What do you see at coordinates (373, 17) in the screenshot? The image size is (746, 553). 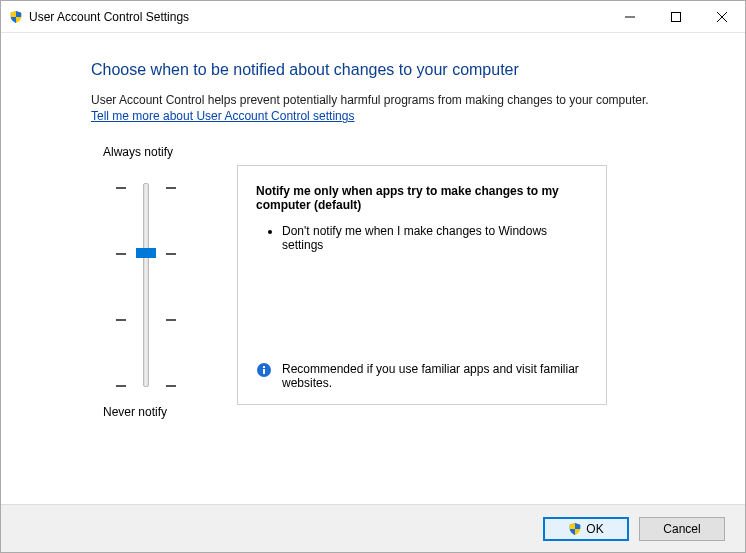 I see `title-bar: User Account Control Settings` at bounding box center [373, 17].